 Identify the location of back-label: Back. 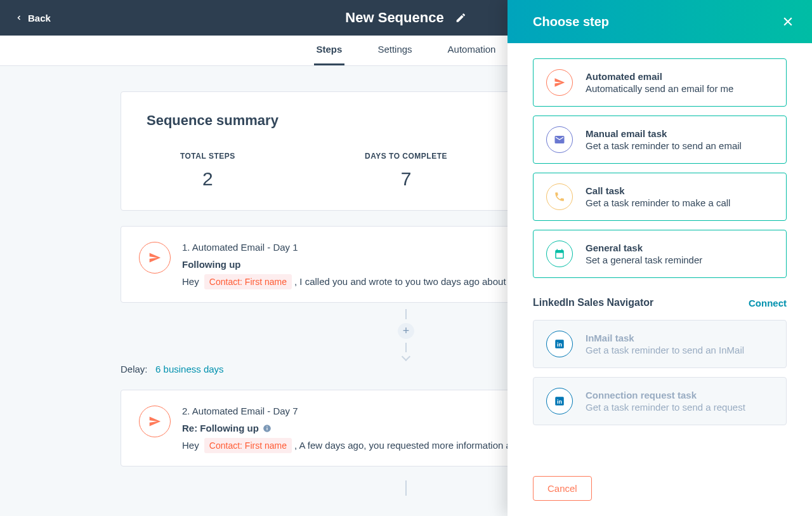
(39, 18).